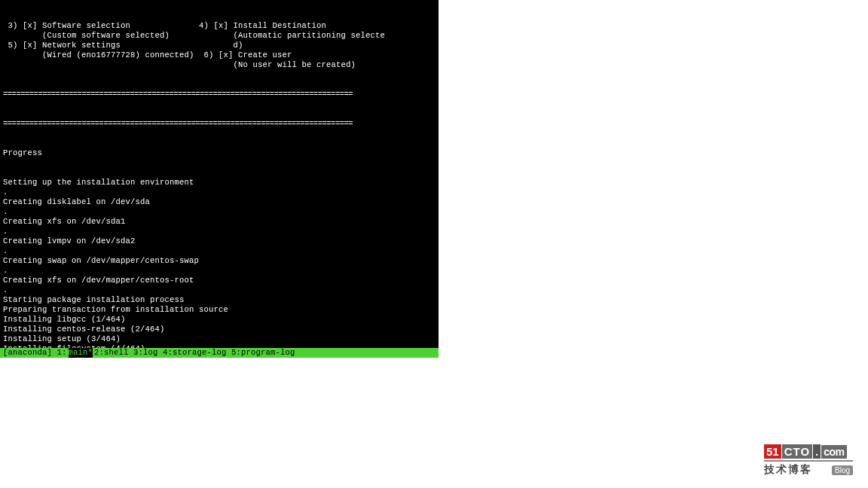 This screenshot has width=868, height=488. I want to click on progress-header: Progress, so click(219, 154).